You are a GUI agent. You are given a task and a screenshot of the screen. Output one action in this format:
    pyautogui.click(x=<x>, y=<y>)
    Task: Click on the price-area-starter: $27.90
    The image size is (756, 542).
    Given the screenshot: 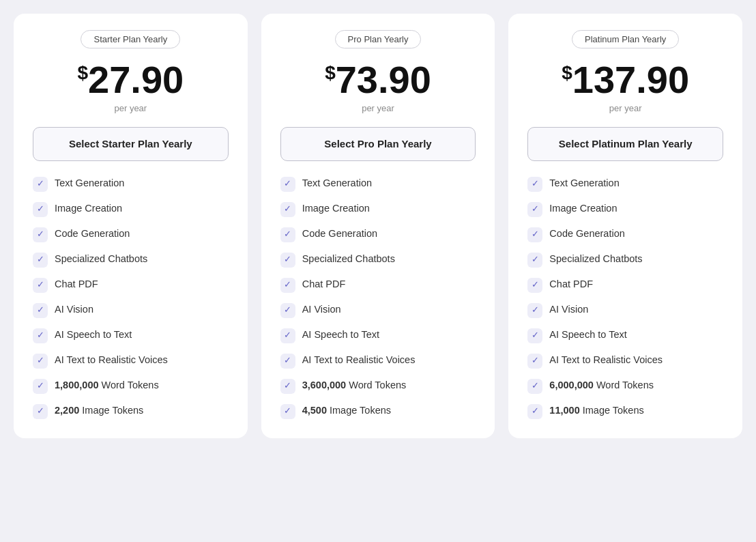 What is the action you would take?
    pyautogui.click(x=131, y=80)
    